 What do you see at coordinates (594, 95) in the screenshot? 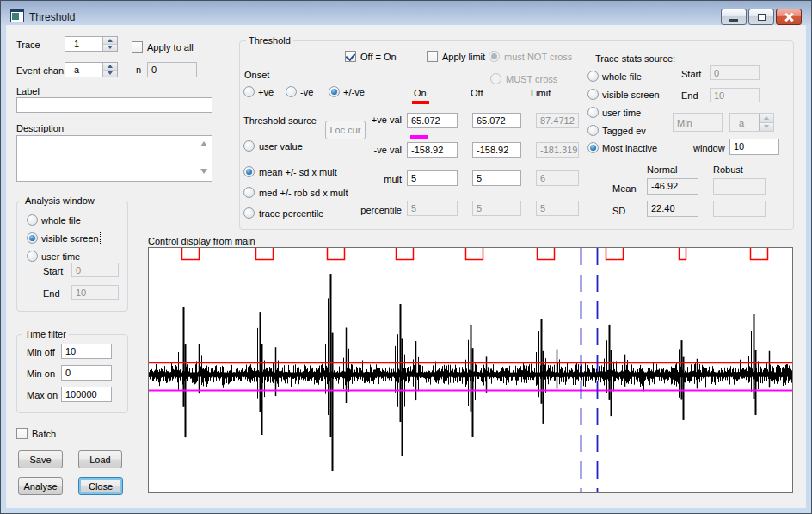
I see `stats-visible-screen-radio` at bounding box center [594, 95].